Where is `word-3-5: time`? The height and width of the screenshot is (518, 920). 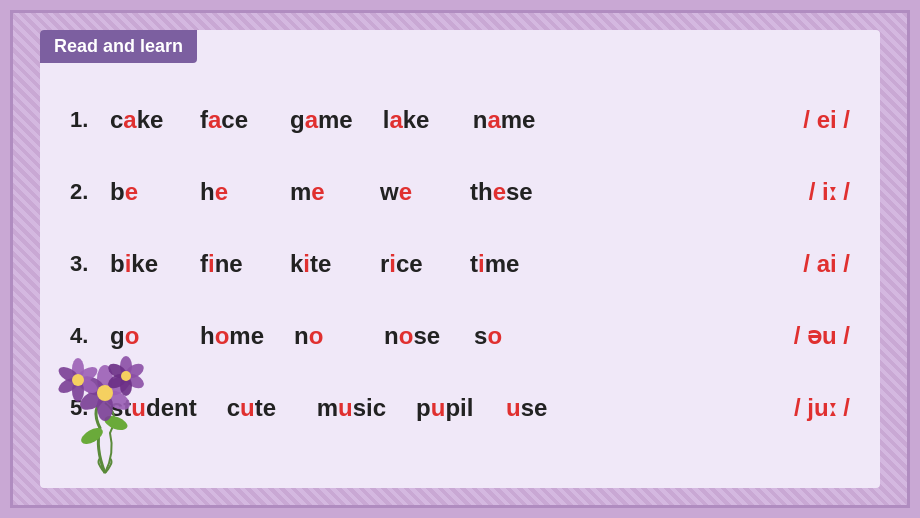
word-3-5: time is located at coordinates (500, 264).